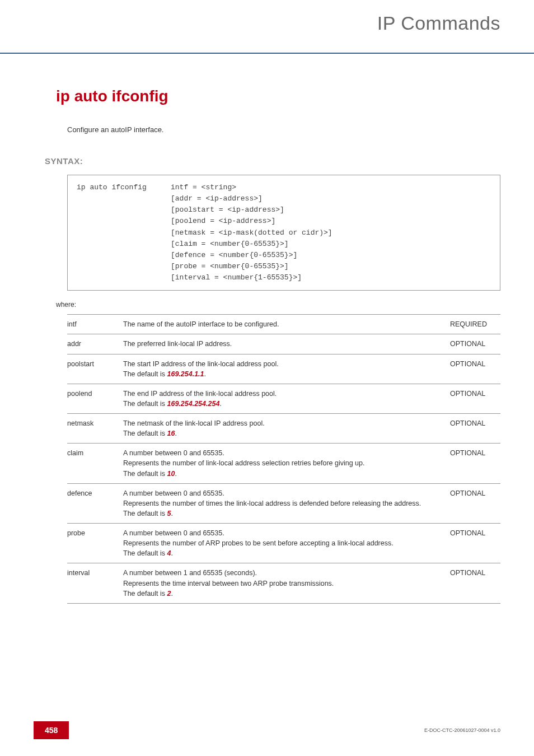 The image size is (534, 756). What do you see at coordinates (267, 730) in the screenshot?
I see `page-footer: 458 E-DOC-CTC-20061027-0004 v1.0` at bounding box center [267, 730].